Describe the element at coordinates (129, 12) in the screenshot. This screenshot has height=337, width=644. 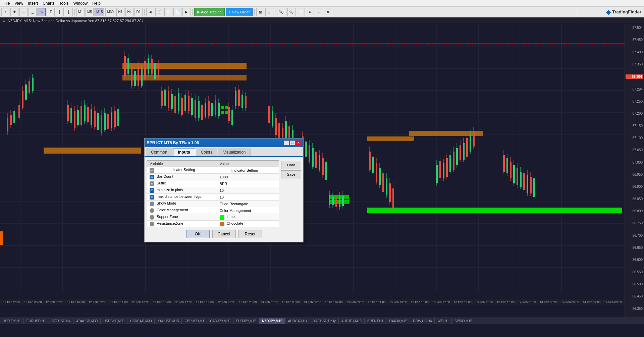
I see `tb-h4: H4` at that location.